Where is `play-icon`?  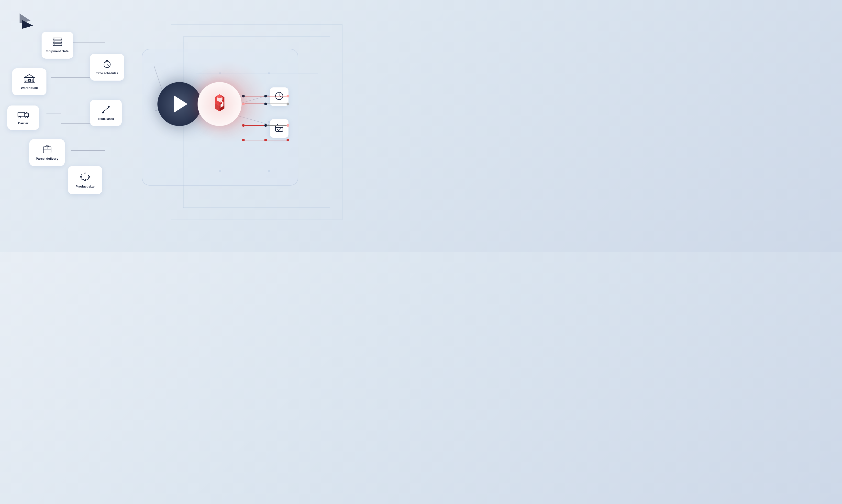 play-icon is located at coordinates (181, 104).